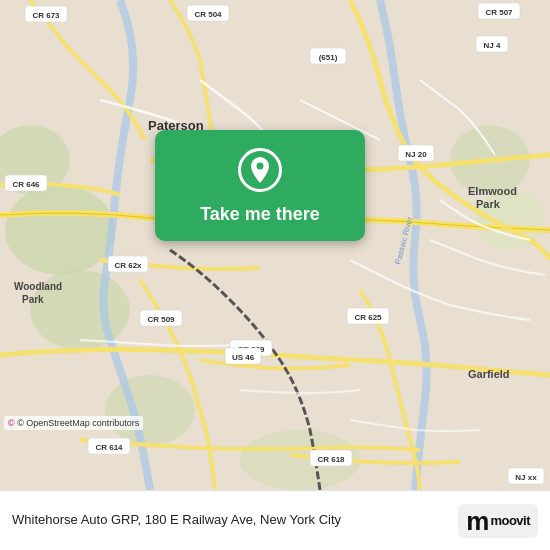  Describe the element at coordinates (416, 154) in the screenshot. I see `svg-text: NJ 20` at that location.